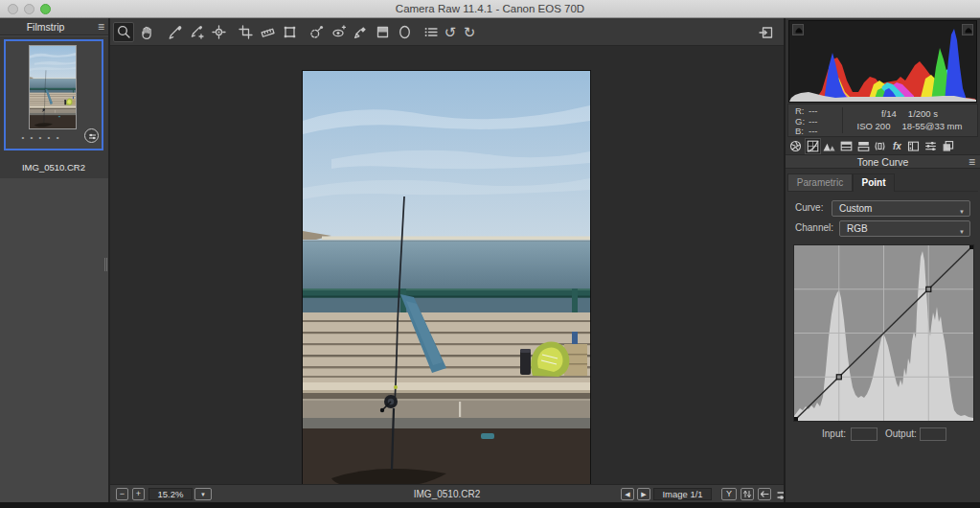 This screenshot has height=508, width=980. What do you see at coordinates (874, 127) in the screenshot?
I see `iso-value: ISO 200` at bounding box center [874, 127].